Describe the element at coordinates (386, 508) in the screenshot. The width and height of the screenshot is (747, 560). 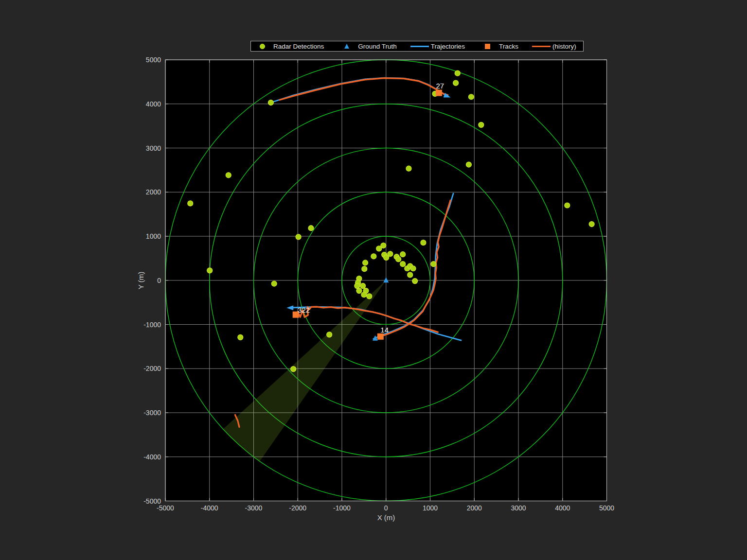
I see `x-tick-label: 0` at that location.